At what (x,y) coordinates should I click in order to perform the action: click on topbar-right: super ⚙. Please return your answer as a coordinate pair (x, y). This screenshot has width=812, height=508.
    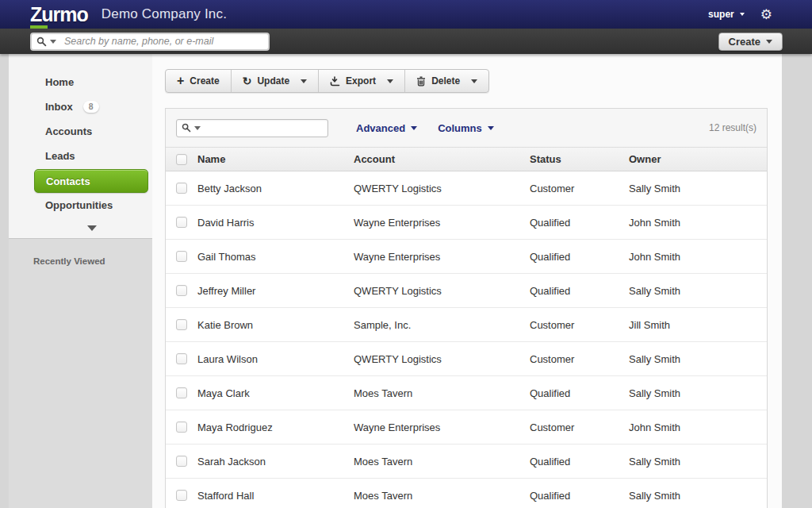
    Looking at the image, I should click on (741, 14).